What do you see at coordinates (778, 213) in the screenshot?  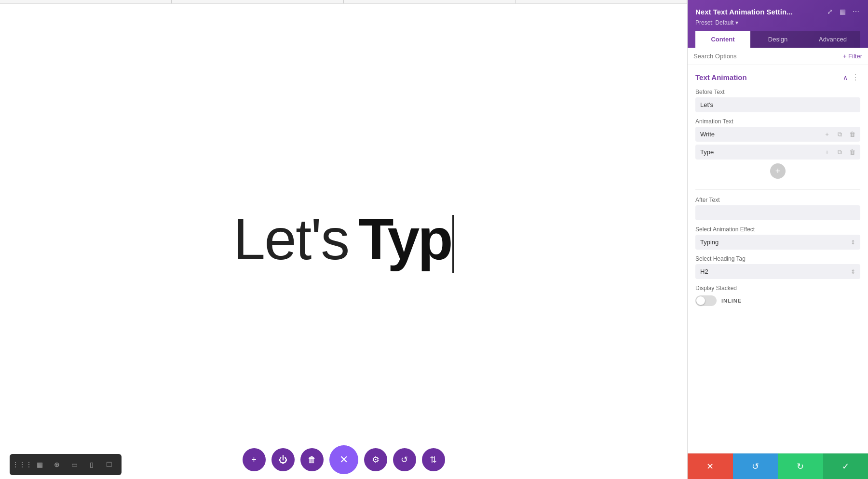 I see `after-text-input` at bounding box center [778, 213].